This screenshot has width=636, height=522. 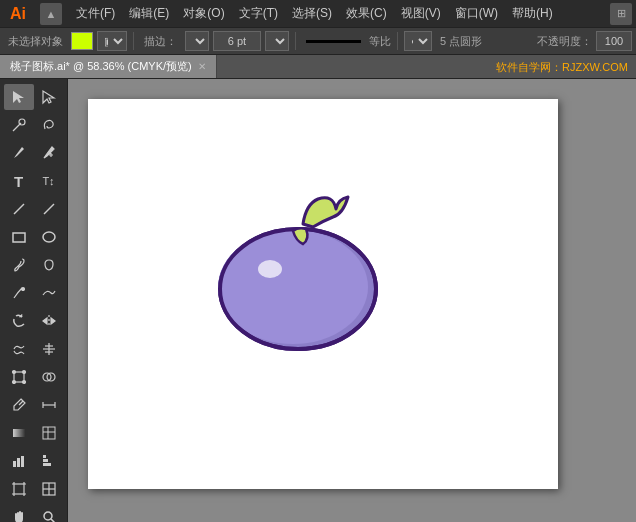 I want to click on zoom-tool, so click(x=49, y=513).